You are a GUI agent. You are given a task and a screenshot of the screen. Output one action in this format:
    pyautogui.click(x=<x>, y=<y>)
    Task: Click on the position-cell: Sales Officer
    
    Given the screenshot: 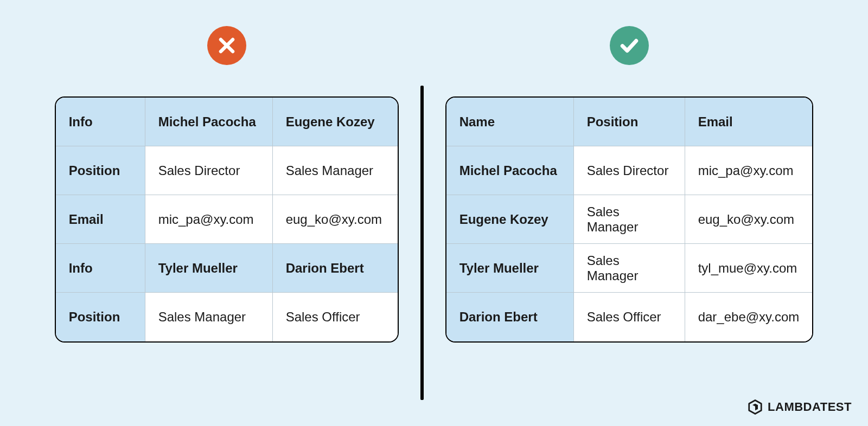 What is the action you would take?
    pyautogui.click(x=629, y=317)
    